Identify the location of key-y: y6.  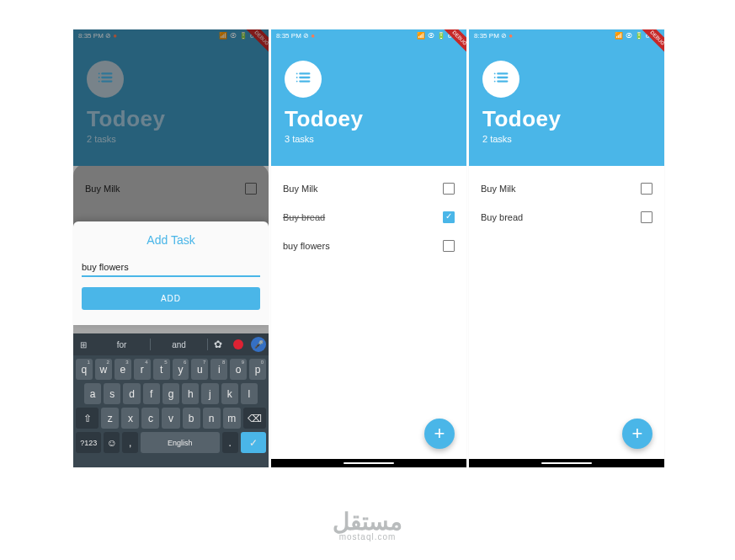
(181, 369).